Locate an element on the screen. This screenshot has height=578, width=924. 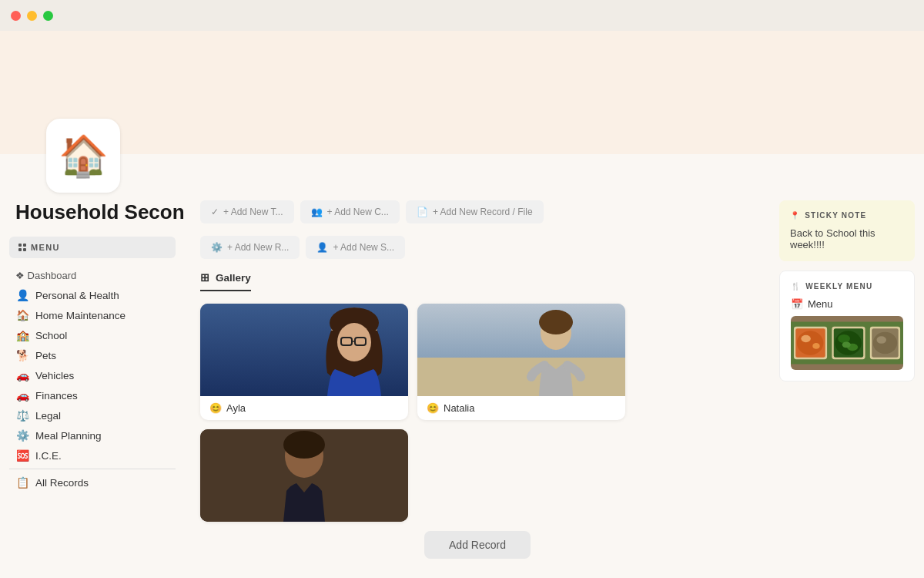
ayla-photo is located at coordinates (304, 350).